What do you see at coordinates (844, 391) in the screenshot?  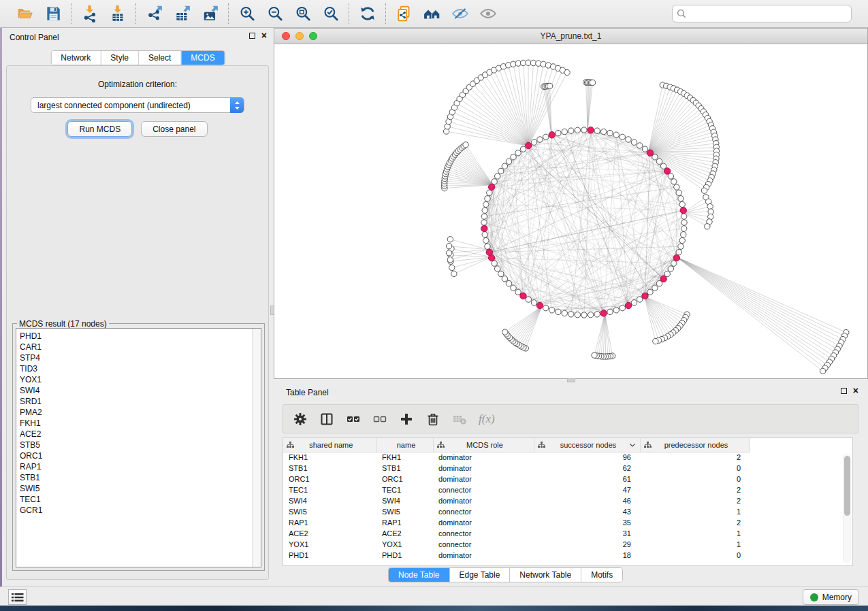 I see `float-table-panel-icon` at bounding box center [844, 391].